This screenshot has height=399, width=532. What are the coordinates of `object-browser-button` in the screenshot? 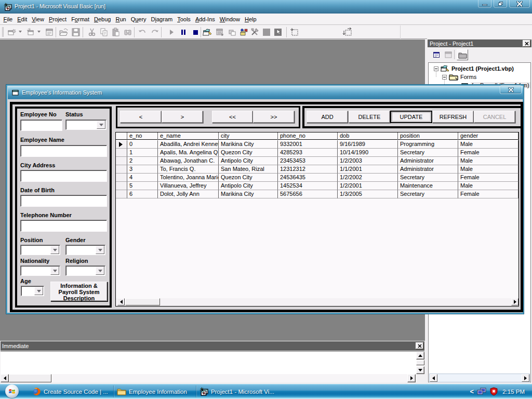 It's located at (244, 32).